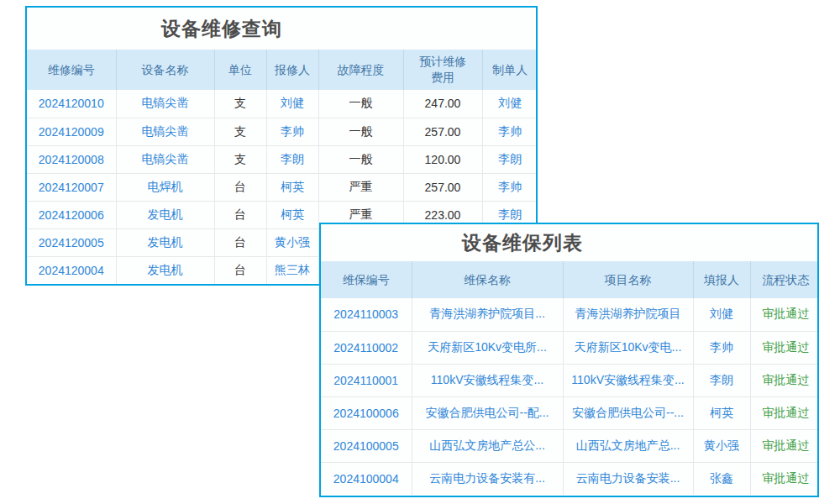 This screenshot has width=840, height=504. Describe the element at coordinates (510, 70) in the screenshot. I see `col-header-creator: 制单人` at that location.